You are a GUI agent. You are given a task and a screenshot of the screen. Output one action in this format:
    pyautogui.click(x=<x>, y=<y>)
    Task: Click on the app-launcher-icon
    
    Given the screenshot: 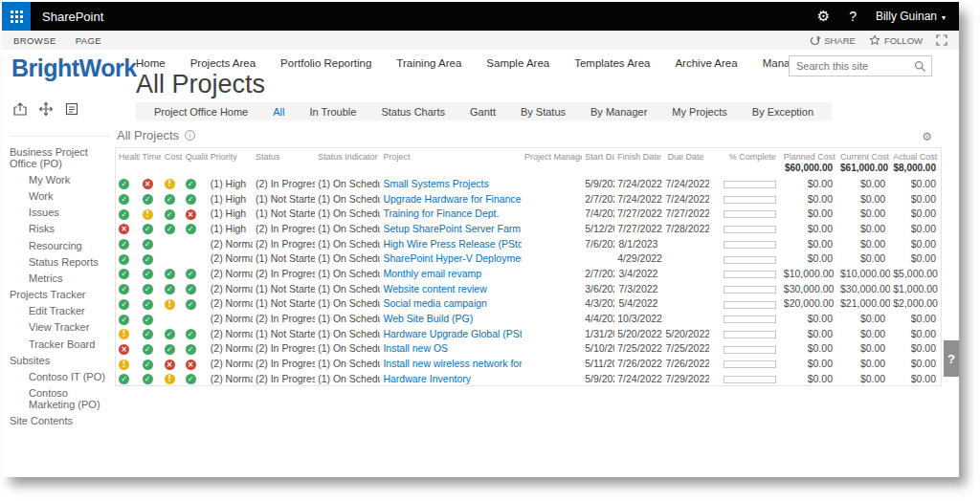 What is the action you would take?
    pyautogui.click(x=16, y=16)
    